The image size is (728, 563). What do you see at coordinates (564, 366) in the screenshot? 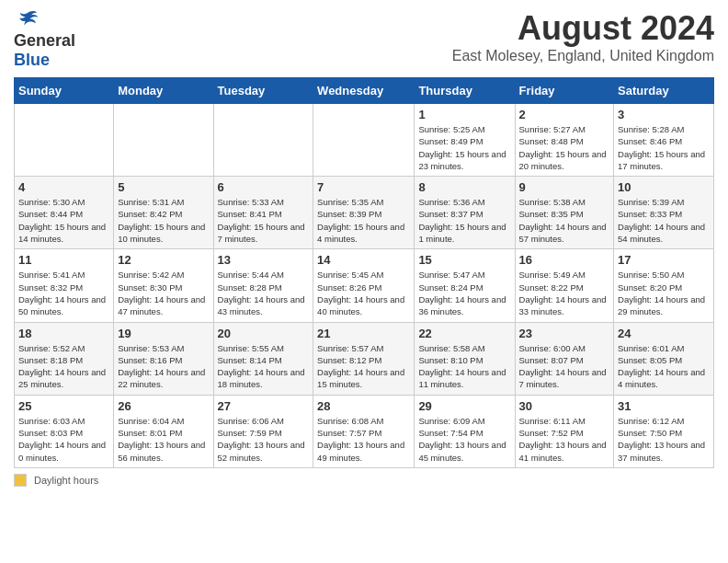
I see `day-info: Sunrise: 6:00 AM Sunset: 8:07 PM Dayligh…` at bounding box center [564, 366].